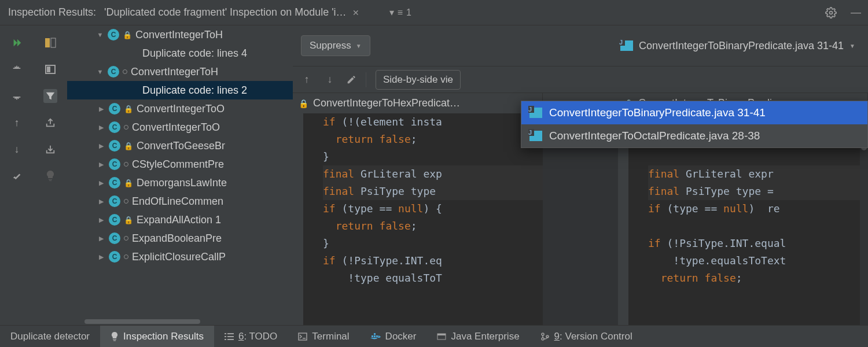  I want to click on tree-item-label: DemorgansLawInte, so click(182, 183).